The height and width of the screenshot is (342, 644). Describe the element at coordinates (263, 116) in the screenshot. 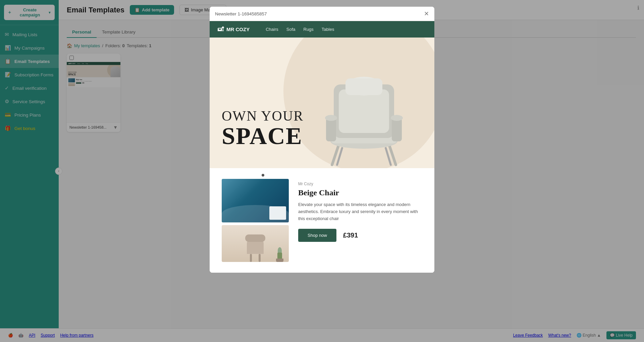

I see `hero-own-text: OWN YOUR` at that location.